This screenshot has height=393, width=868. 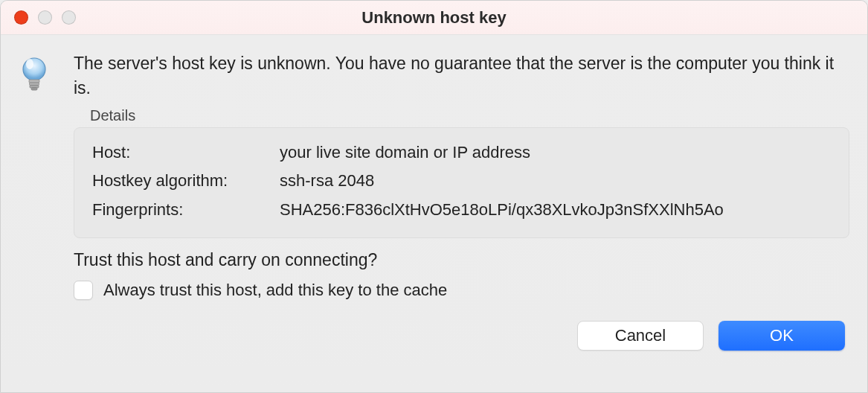 I want to click on always-trust-row: Always trust this host, add this key to …, so click(x=461, y=290).